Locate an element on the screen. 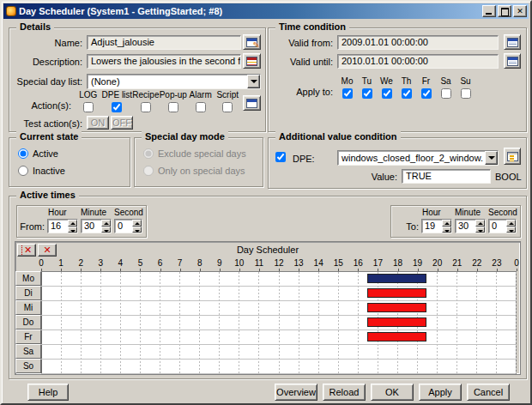 The width and height of the screenshot is (532, 405). action-checkbox-pop-up is located at coordinates (173, 107).